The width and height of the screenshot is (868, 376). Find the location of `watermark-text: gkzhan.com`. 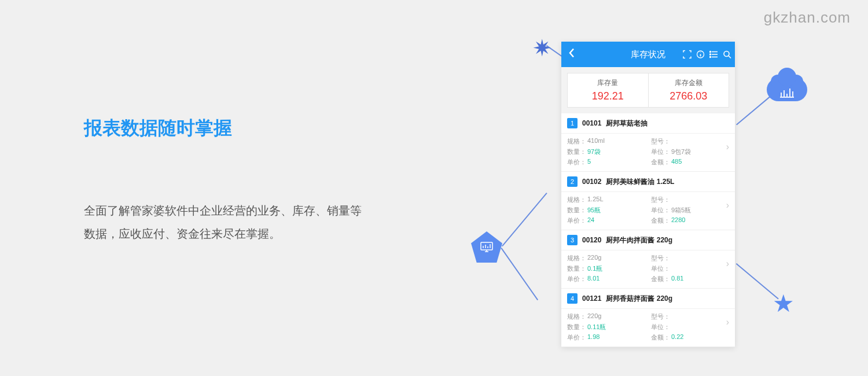

watermark-text: gkzhan.com is located at coordinates (807, 17).